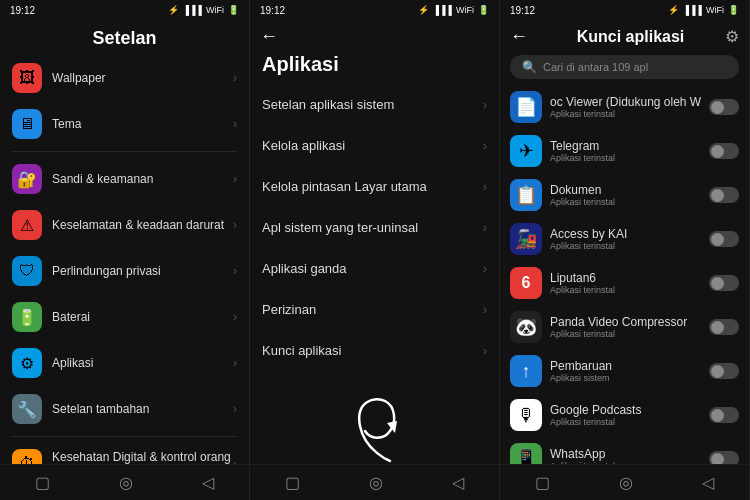 The height and width of the screenshot is (500, 750). What do you see at coordinates (272, 10) in the screenshot?
I see `time-2: 19:12` at bounding box center [272, 10].